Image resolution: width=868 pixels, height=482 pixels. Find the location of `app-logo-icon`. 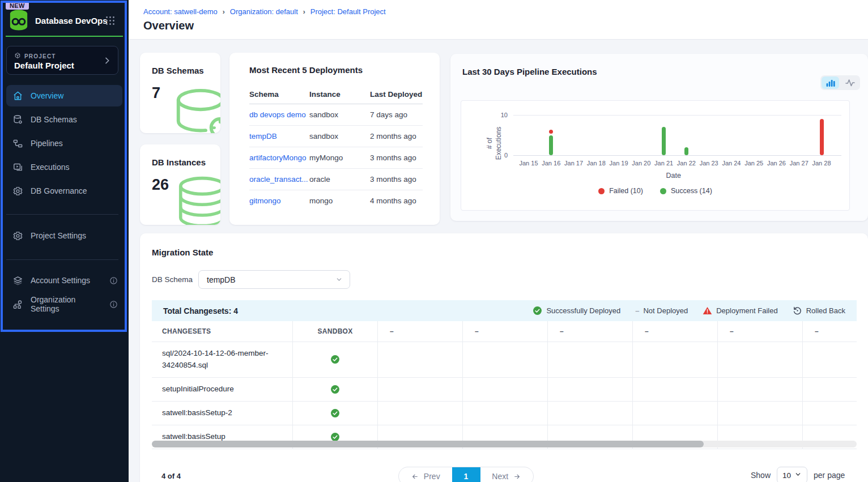

app-logo-icon is located at coordinates (19, 20).